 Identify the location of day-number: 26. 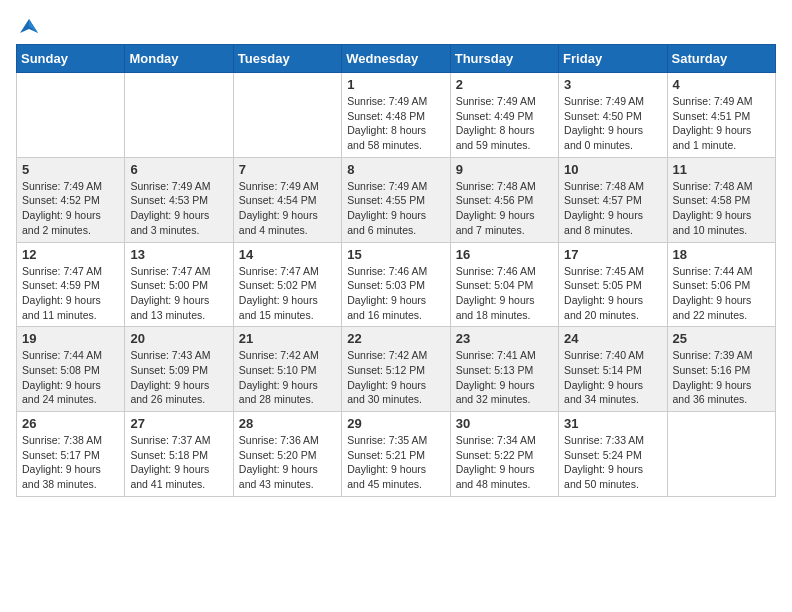
(70, 424).